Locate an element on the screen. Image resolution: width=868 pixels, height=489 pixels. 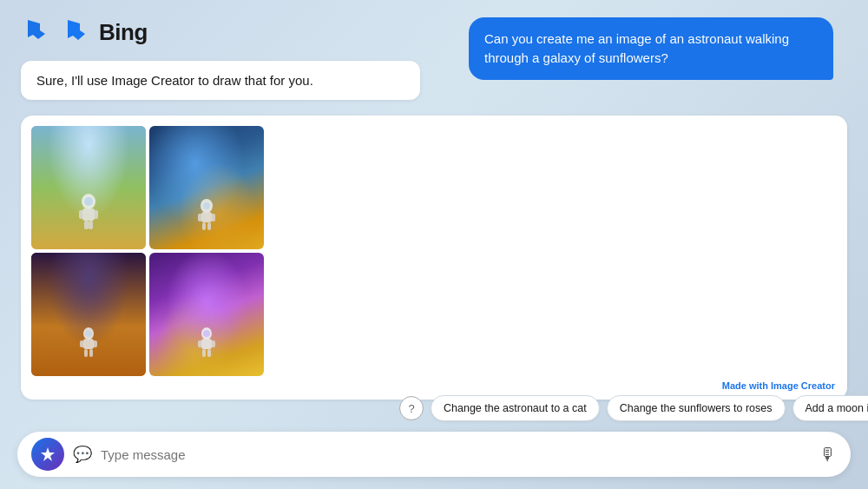
input-bar: 💬 🎙 is located at coordinates (434, 454).